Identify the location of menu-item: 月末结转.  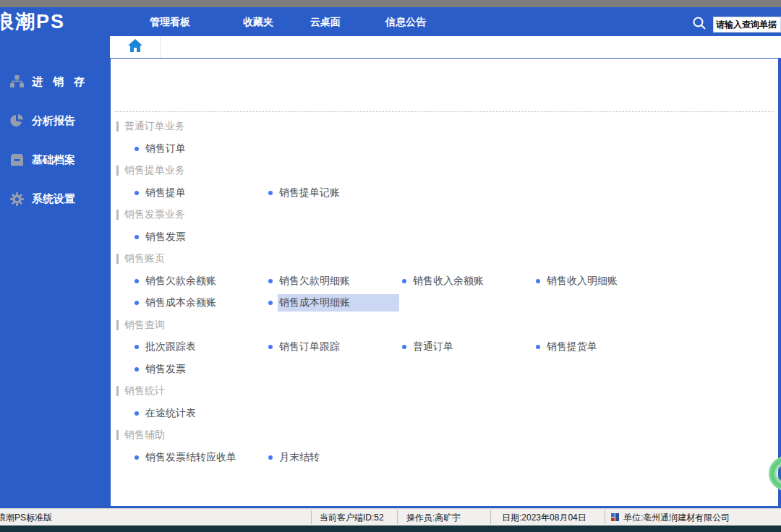
(336, 458).